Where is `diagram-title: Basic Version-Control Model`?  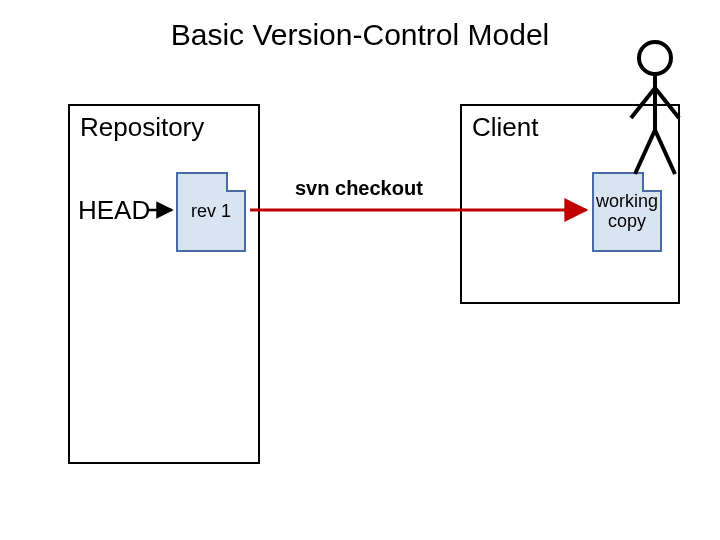 diagram-title: Basic Version-Control Model is located at coordinates (360, 35).